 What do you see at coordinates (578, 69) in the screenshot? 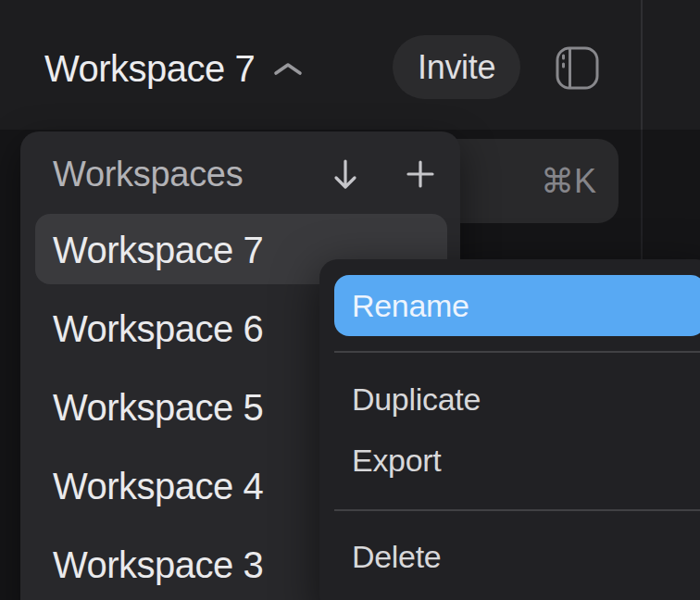
I see `sidebar-toggle-icon` at bounding box center [578, 69].